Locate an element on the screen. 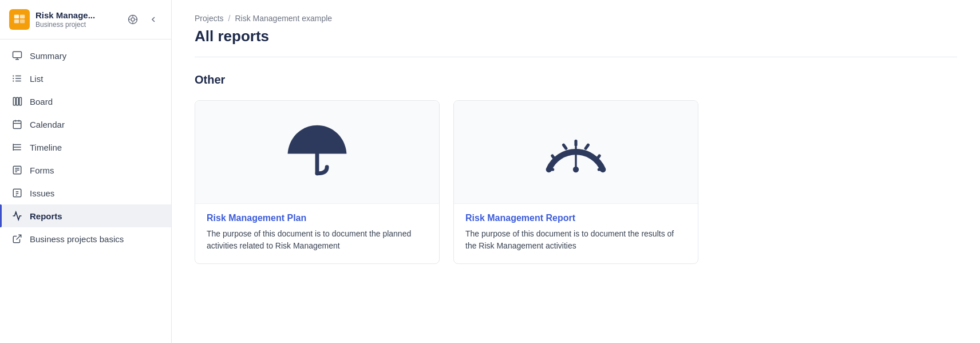 This screenshot has height=343, width=980. page-title: All reports is located at coordinates (576, 37).